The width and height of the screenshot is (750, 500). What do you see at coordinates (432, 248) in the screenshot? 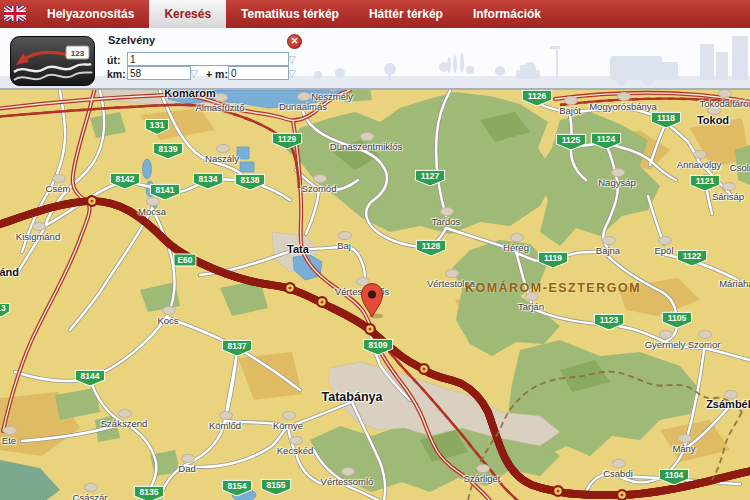
I see `road-number-badge: 1128` at bounding box center [432, 248].